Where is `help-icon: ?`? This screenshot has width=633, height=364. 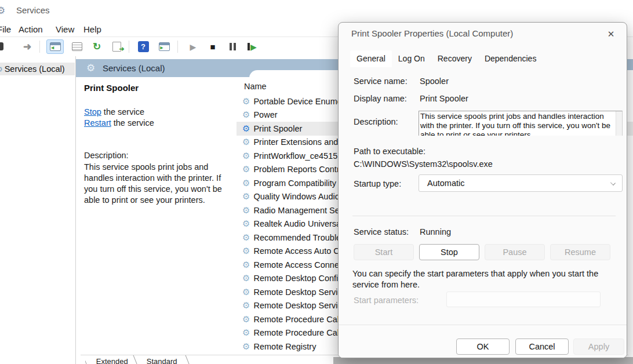
help-icon: ? is located at coordinates (143, 46).